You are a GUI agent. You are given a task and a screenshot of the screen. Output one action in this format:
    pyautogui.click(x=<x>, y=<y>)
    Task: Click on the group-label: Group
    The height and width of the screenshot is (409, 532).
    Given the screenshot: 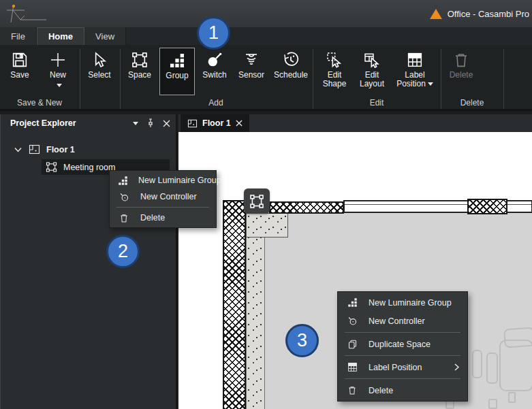 What is the action you would take?
    pyautogui.click(x=177, y=76)
    